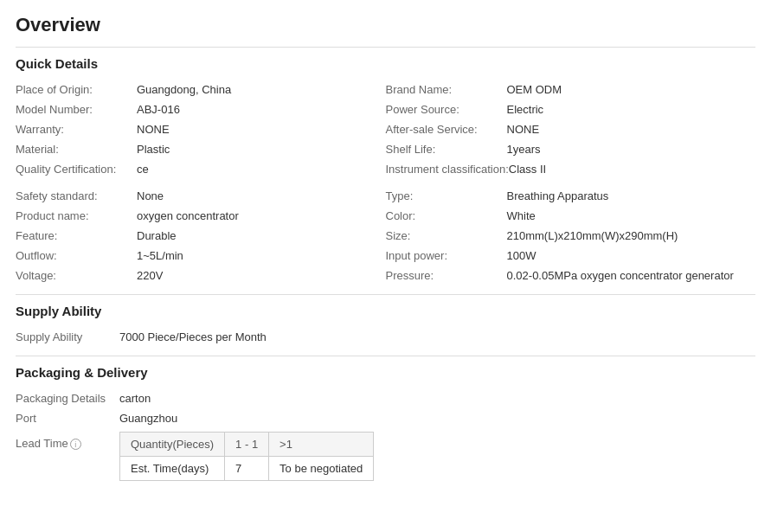 Image resolution: width=771 pixels, height=532 pixels. Describe the element at coordinates (593, 235) in the screenshot. I see `detail-value: 210mm(L)x210mm(W)x290mm(H)` at that location.